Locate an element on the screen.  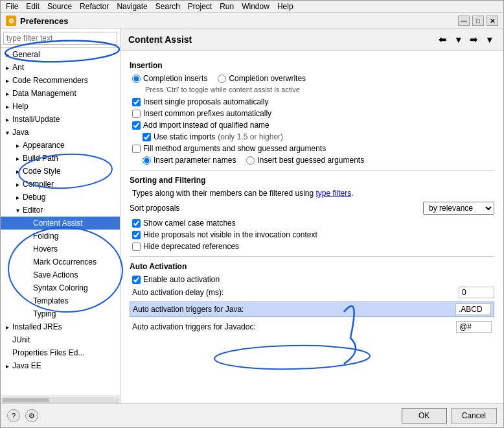
ok-button: OK is located at coordinates (424, 416).